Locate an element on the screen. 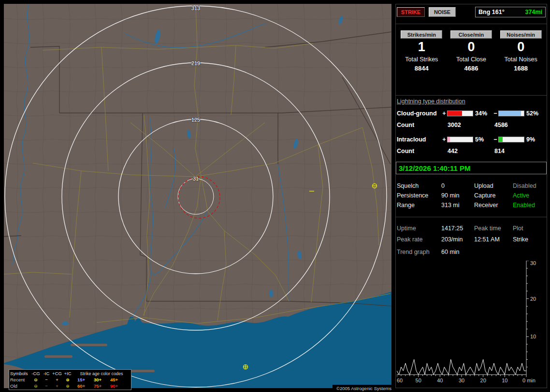 The height and width of the screenshot is (392, 550). old-pos-ic-icon: ⊕ is located at coordinates (68, 386).